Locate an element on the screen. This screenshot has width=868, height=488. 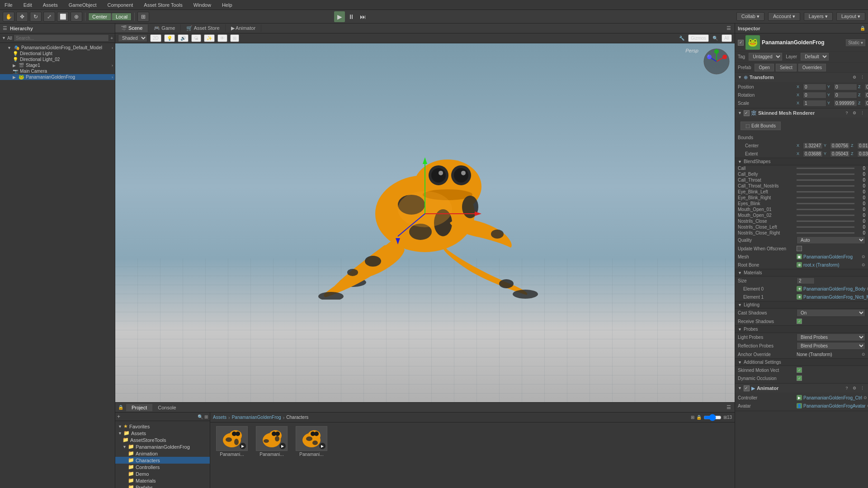
materials-size-input is located at coordinates (806, 281).